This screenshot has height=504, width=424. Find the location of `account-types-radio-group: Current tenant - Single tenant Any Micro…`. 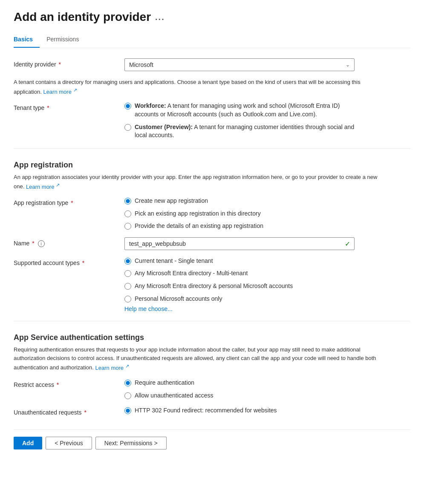

account-types-radio-group: Current tenant - Single tenant Any Micro… is located at coordinates (268, 280).